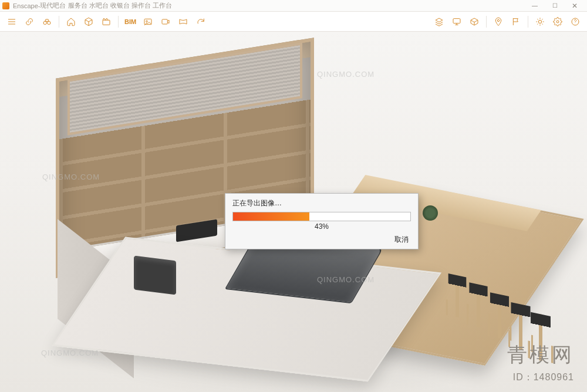 The width and height of the screenshot is (587, 392). Describe the element at coordinates (322, 227) in the screenshot. I see `progress-percent-label: 43%` at that location.